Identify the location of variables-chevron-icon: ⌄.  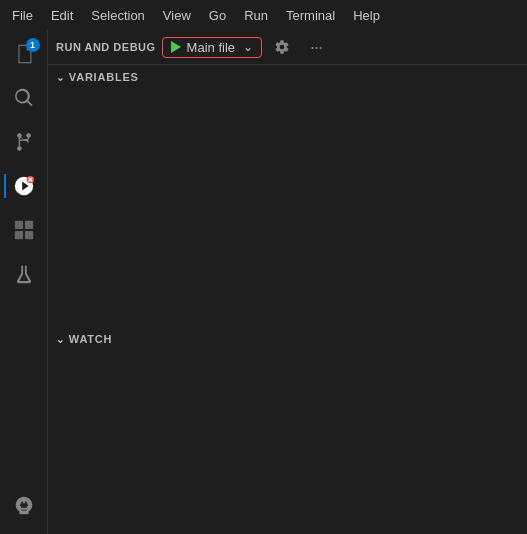
(60, 78).